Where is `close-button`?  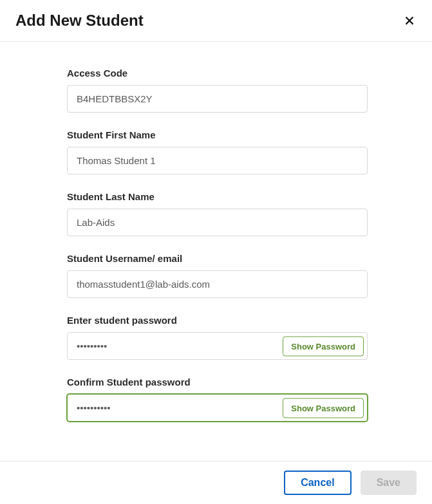 close-button is located at coordinates (409, 21).